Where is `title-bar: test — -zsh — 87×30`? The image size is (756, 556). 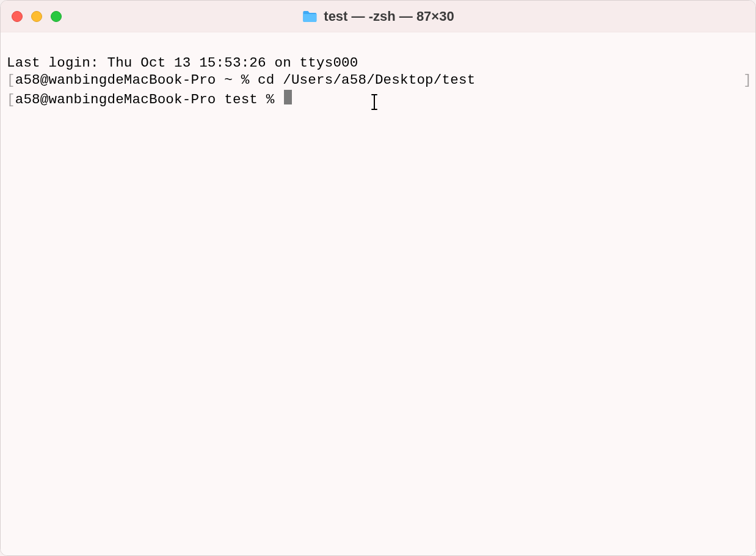 title-bar: test — -zsh — 87×30 is located at coordinates (378, 16).